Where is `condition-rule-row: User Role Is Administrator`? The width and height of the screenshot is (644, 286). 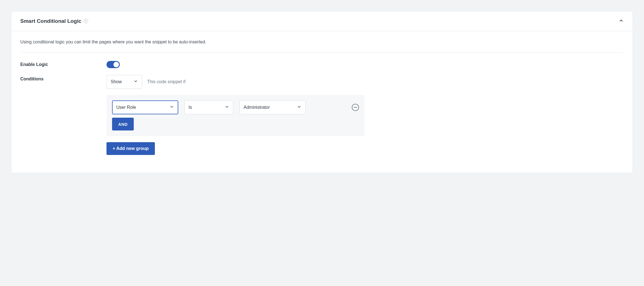
condition-rule-row: User Role Is Administrator is located at coordinates (236, 107).